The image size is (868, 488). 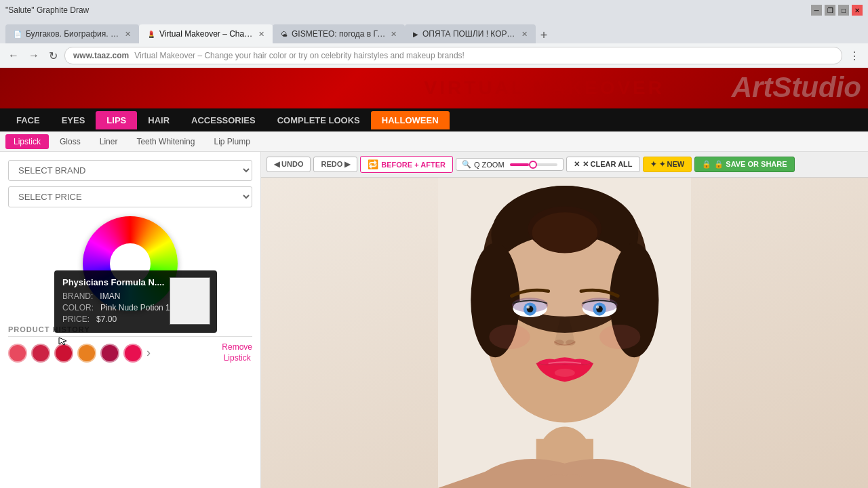 What do you see at coordinates (453, 56) in the screenshot?
I see `address-bar: www.taaz.com Virtual Makeover – Change y…` at bounding box center [453, 56].